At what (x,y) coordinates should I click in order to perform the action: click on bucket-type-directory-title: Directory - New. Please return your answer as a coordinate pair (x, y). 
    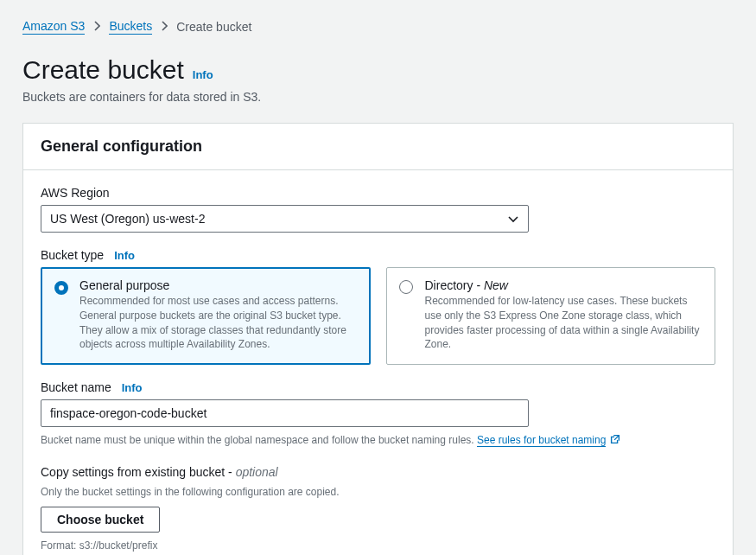
    Looking at the image, I should click on (564, 285).